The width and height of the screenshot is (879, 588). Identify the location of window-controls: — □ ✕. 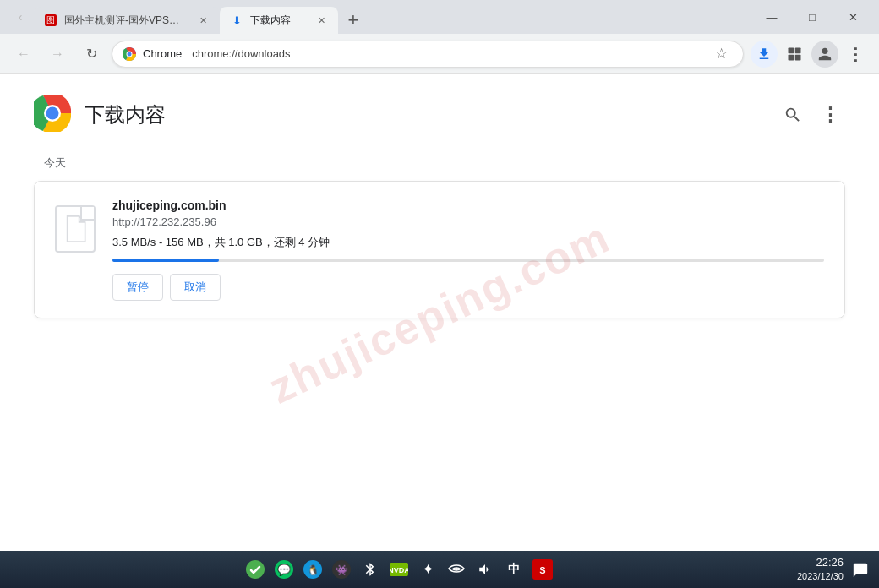
(812, 19).